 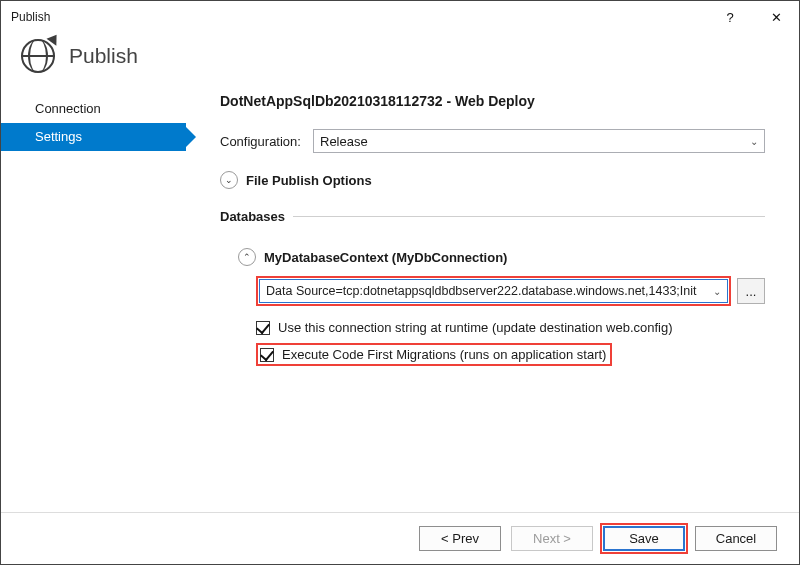 What do you see at coordinates (94, 109) in the screenshot?
I see `sidebar-item-connection: Connection` at bounding box center [94, 109].